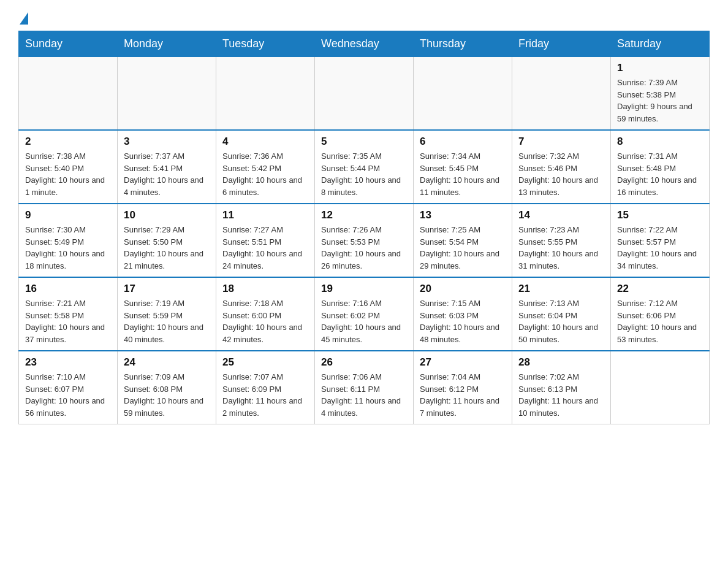 The width and height of the screenshot is (728, 563). Describe the element at coordinates (660, 289) in the screenshot. I see `day-number: 22` at that location.